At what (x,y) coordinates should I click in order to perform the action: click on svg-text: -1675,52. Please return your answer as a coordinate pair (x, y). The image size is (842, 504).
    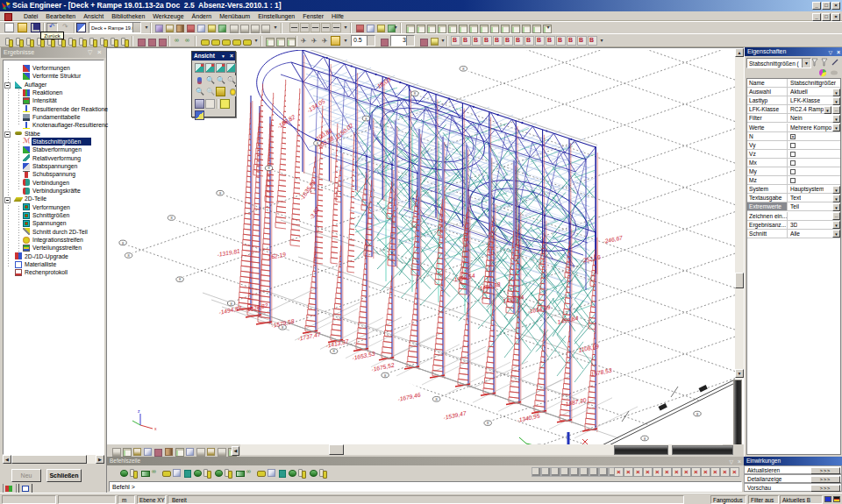
    Looking at the image, I should click on (383, 367).